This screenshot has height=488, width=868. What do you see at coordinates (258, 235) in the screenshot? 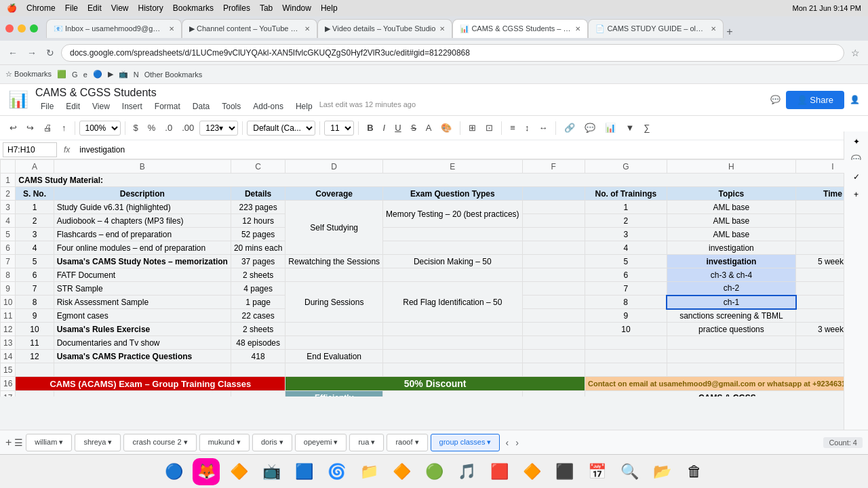
I see `cell-C5: 52 pages` at bounding box center [258, 235].